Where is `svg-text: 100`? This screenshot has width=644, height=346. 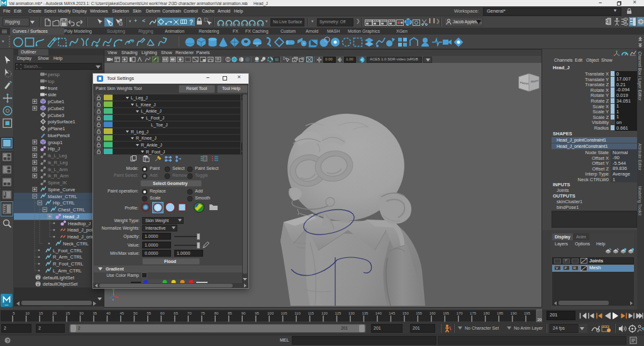
svg-text: 100 is located at coordinates (270, 313).